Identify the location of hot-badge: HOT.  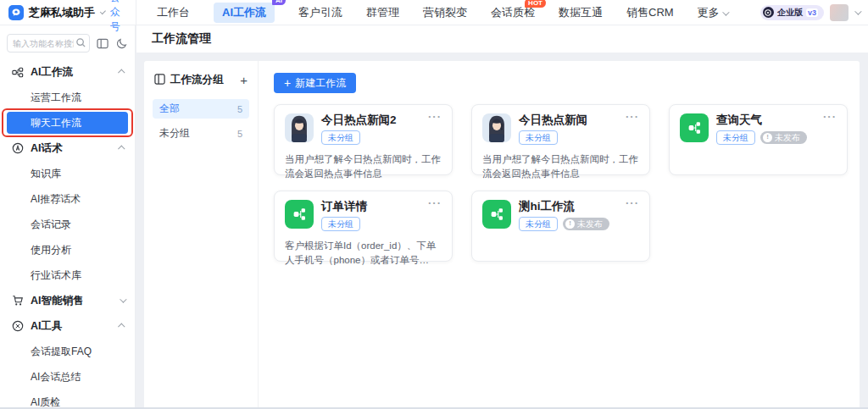
(536, 3).